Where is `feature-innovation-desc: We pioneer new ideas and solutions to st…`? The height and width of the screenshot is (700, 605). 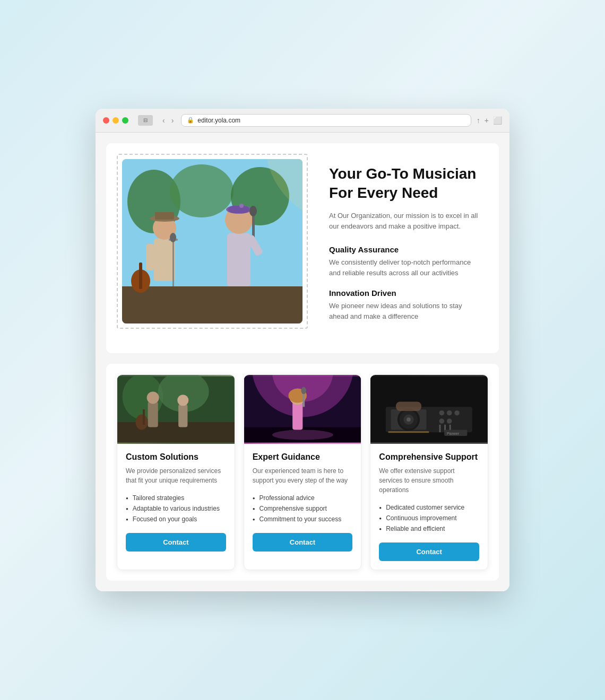
feature-innovation-desc: We pioneer new ideas and solutions to st… is located at coordinates (406, 311).